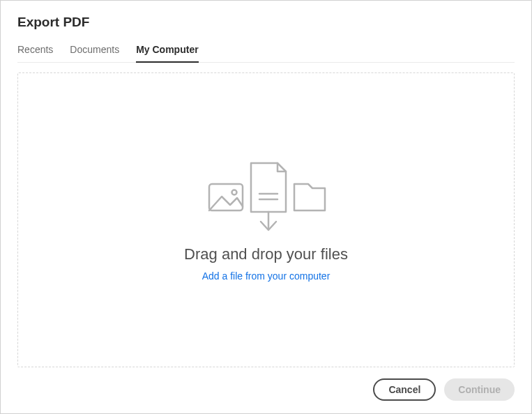 The width and height of the screenshot is (532, 414). What do you see at coordinates (266, 22) in the screenshot?
I see `dialog-title: Export PDF` at bounding box center [266, 22].